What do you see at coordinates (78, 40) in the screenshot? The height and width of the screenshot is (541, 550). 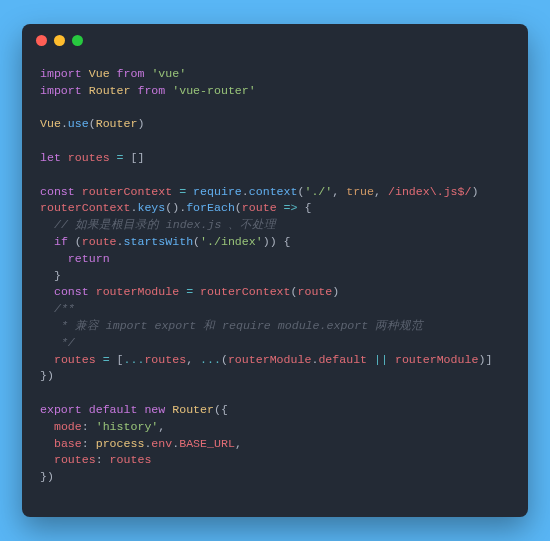 I see `maximize-icon` at bounding box center [78, 40].